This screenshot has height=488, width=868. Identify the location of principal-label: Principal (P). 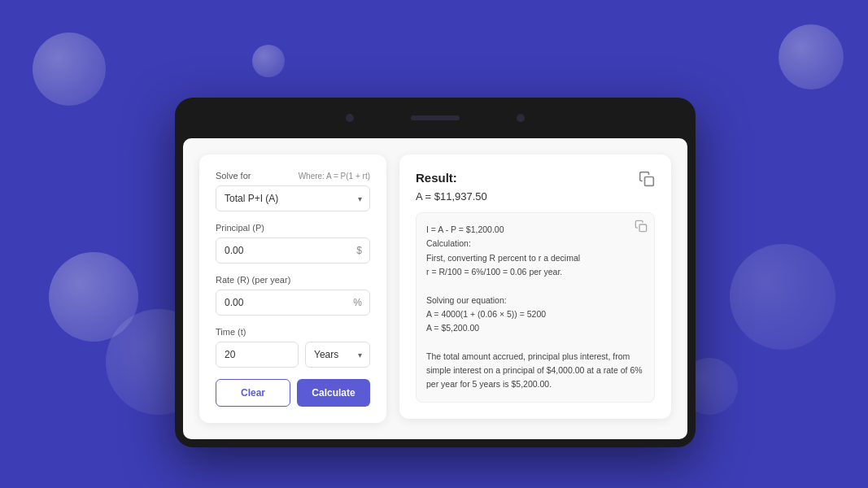
(293, 228).